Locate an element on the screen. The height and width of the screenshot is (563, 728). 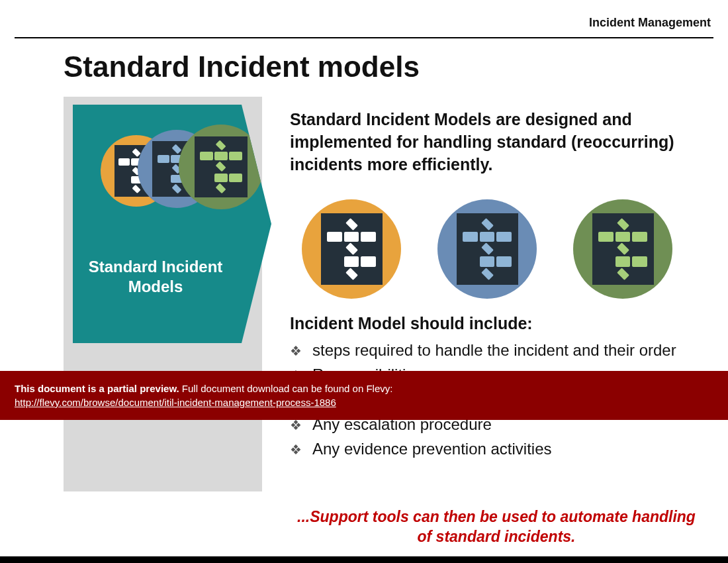
support-note: ...Support tools can then be used to aut… is located at coordinates (496, 527).